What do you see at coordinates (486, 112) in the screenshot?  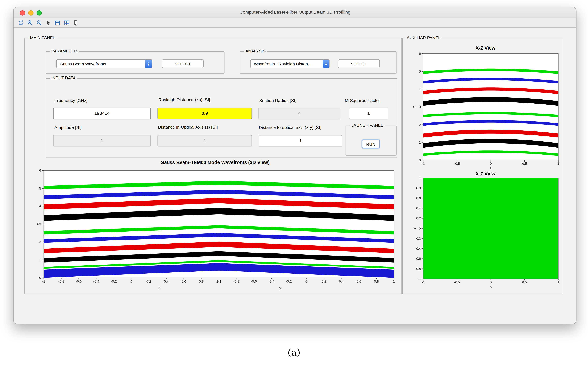 I see `aux-xz-chart: 0123456-1-0.500.51xz` at bounding box center [486, 112].